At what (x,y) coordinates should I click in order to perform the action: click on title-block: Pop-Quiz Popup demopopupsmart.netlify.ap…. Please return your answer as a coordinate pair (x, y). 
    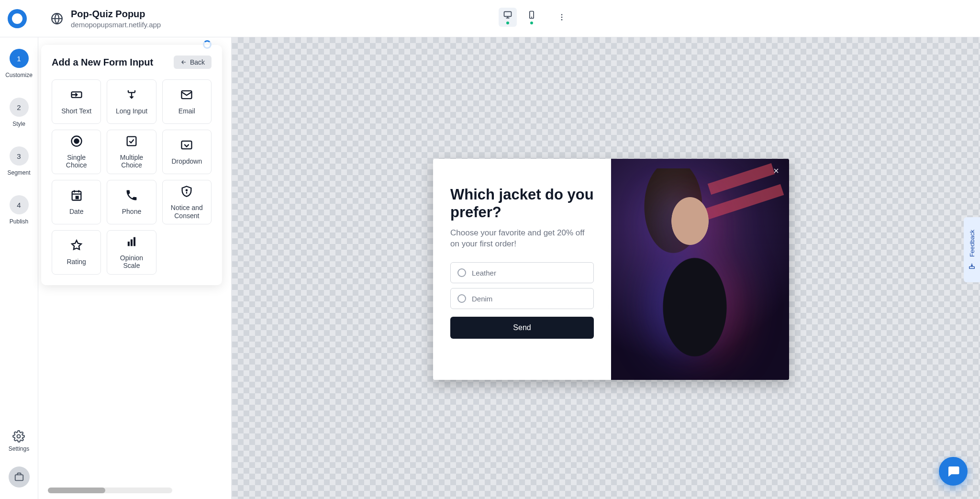
    Looking at the image, I should click on (116, 19).